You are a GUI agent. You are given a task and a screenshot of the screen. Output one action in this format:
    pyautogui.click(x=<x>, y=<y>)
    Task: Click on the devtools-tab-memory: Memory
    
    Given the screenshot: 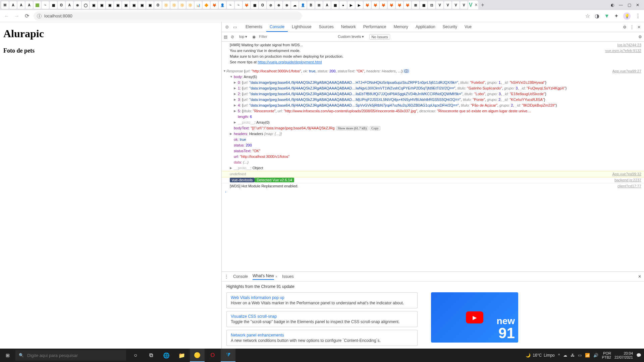 What is the action you would take?
    pyautogui.click(x=401, y=27)
    